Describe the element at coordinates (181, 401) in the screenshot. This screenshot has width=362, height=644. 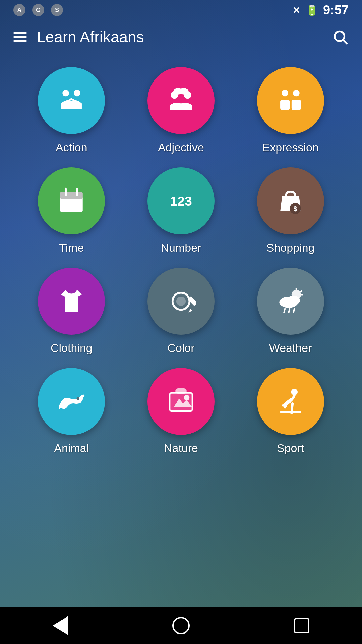
I see `nature-circle` at that location.